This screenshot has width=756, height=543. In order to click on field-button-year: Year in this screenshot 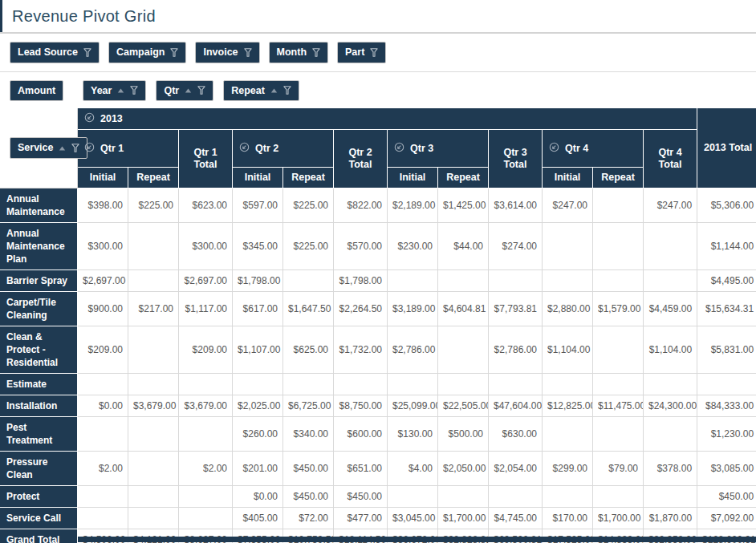, I will do `click(114, 91)`.